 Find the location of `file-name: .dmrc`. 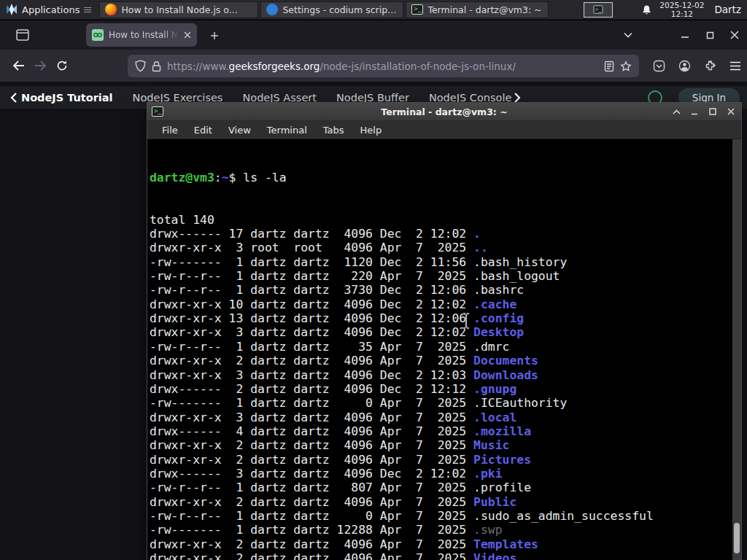

file-name: .dmrc is located at coordinates (492, 347).